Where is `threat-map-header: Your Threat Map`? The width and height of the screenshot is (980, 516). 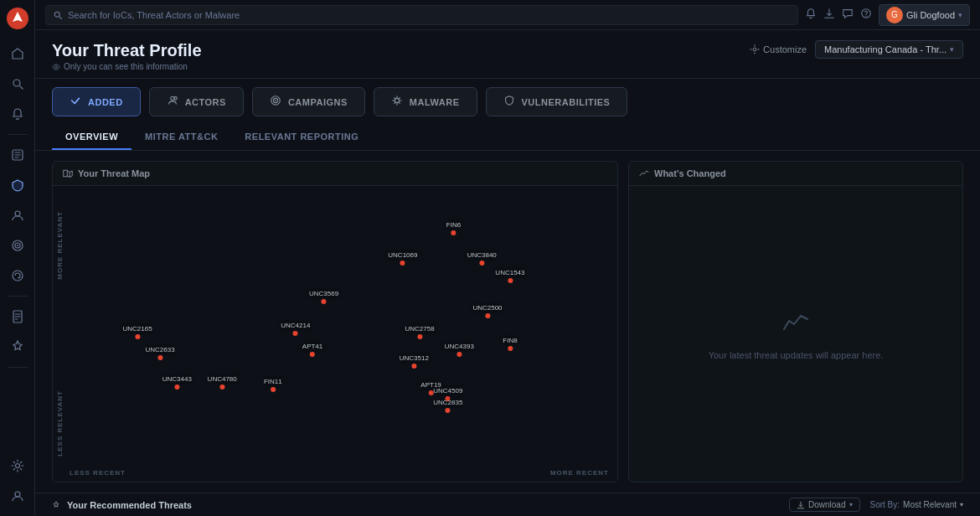
threat-map-header: Your Threat Map is located at coordinates (335, 174).